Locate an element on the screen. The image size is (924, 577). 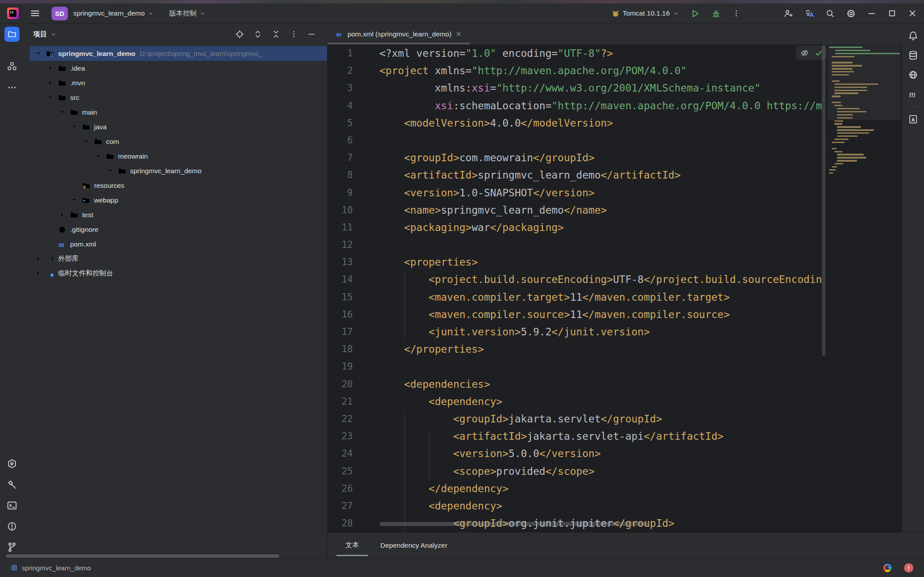
run-button is located at coordinates (695, 13).